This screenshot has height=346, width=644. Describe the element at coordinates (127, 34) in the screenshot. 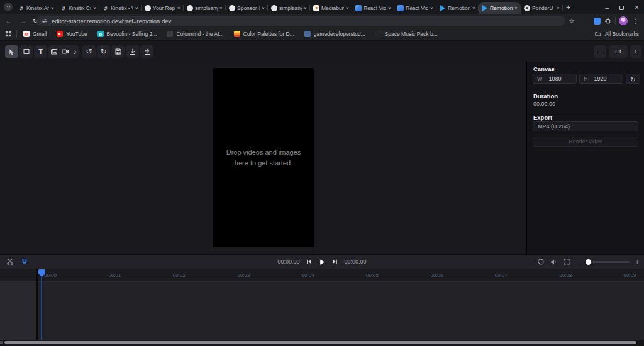

I see `bookmark-item: Bevoulin - Selling 2...` at that location.